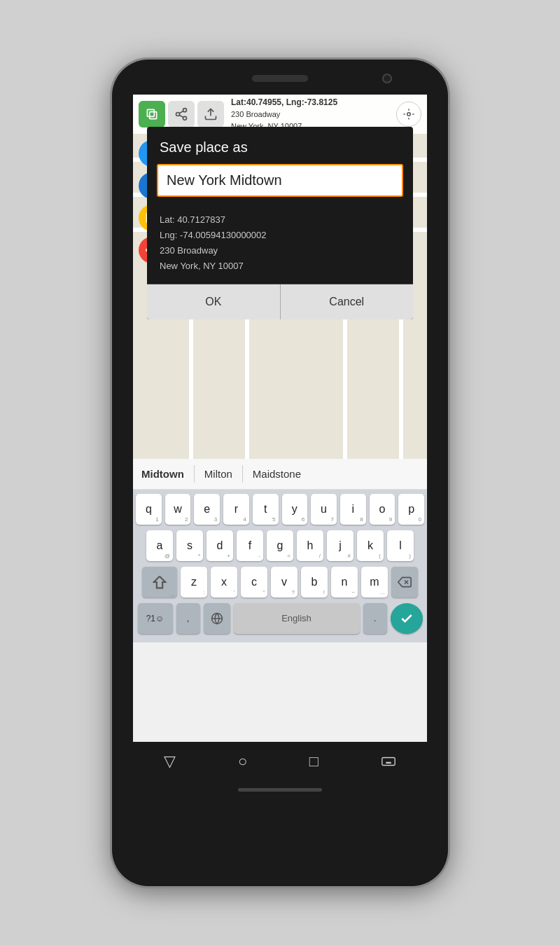 The image size is (560, 945). Describe the element at coordinates (207, 509) in the screenshot. I see `key-e: e3` at that location.